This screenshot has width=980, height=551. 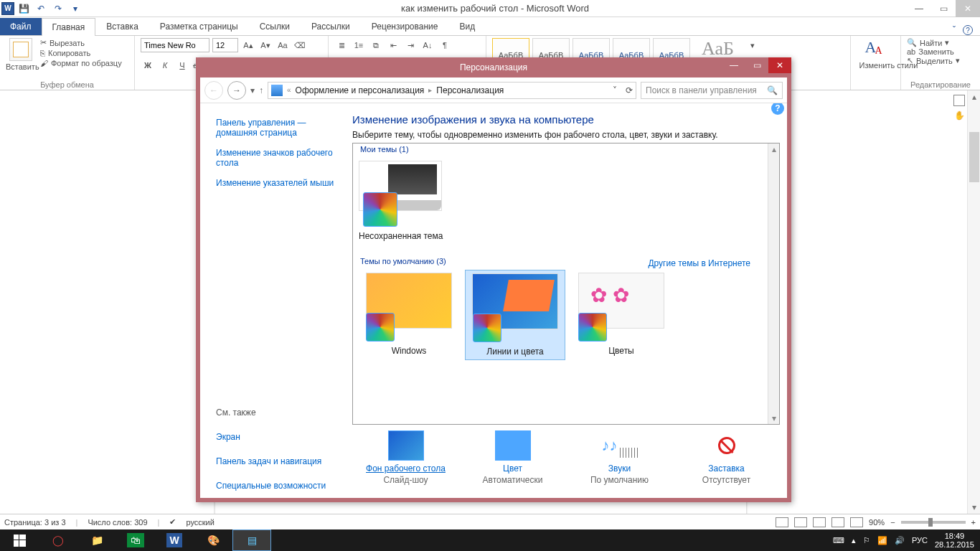 I want to click on crumb-dropdown-icon: ˅, so click(x=615, y=90).